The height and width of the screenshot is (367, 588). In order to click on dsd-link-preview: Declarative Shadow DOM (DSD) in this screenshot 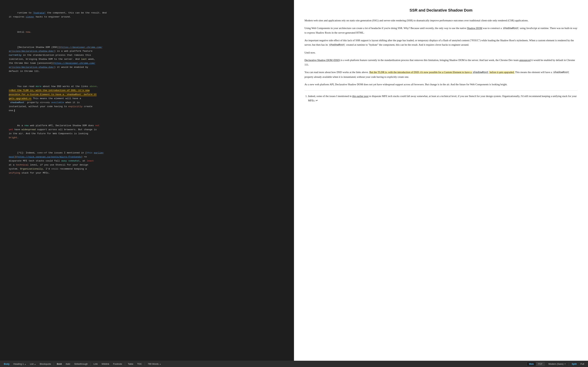, I will do `click(322, 60)`.